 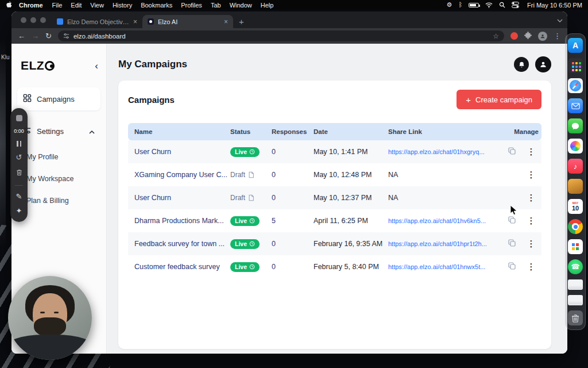 I want to click on chrome-icon, so click(x=575, y=227).